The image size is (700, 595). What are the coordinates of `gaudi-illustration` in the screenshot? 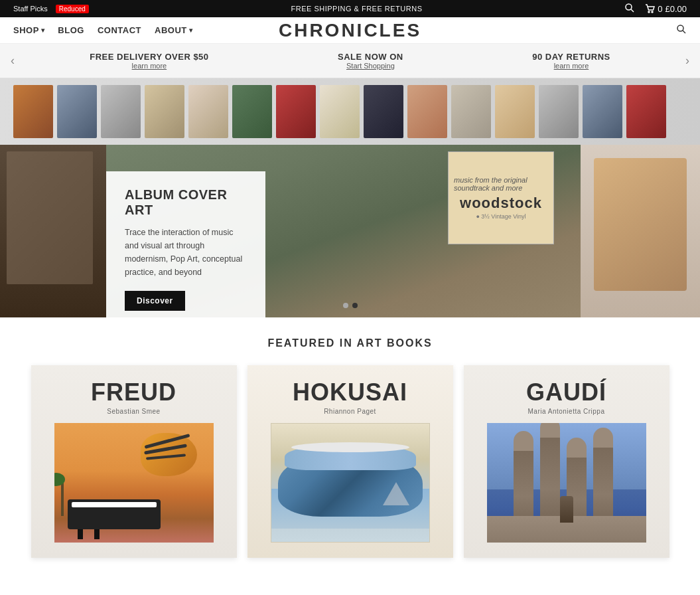 It's located at (567, 483).